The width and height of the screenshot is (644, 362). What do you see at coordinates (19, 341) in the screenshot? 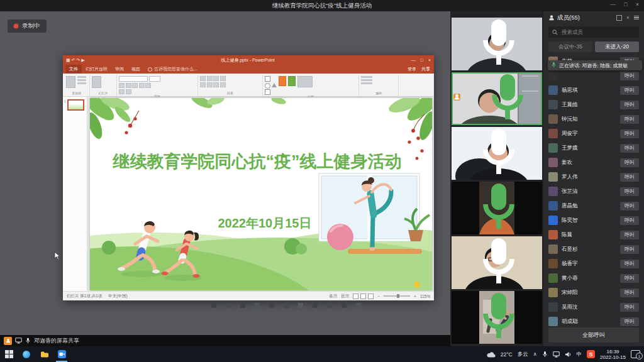
I see `monitor-icon` at bounding box center [19, 341].